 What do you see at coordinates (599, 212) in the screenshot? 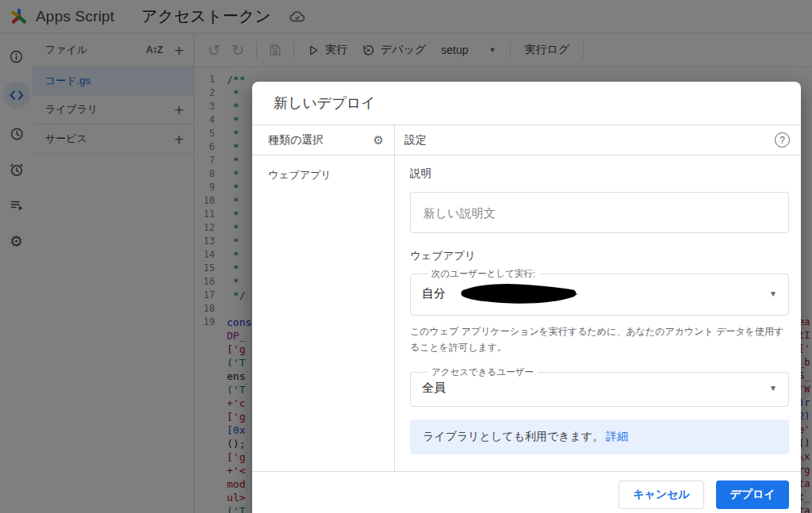
I see `description-input` at bounding box center [599, 212].